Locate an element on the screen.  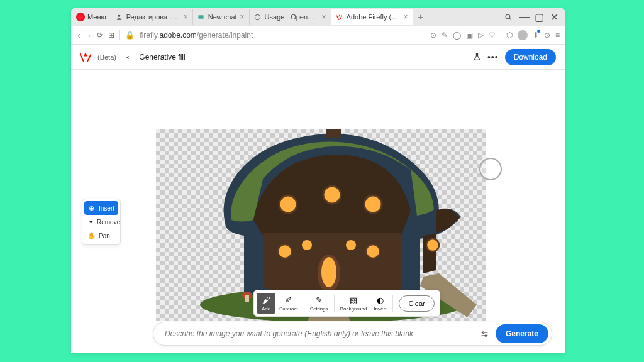
close-window-button: ✕ is located at coordinates (554, 18).